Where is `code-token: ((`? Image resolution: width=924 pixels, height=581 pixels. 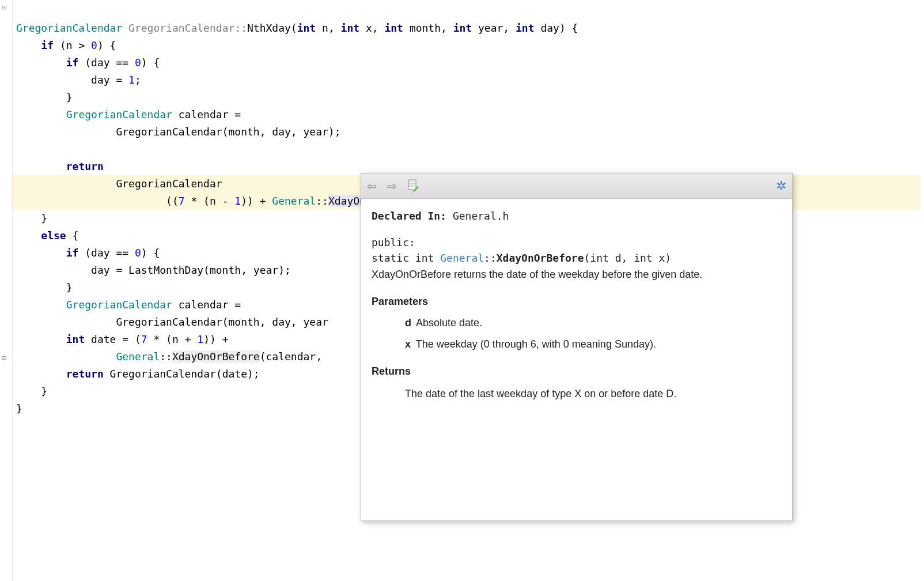 code-token: (( is located at coordinates (97, 201).